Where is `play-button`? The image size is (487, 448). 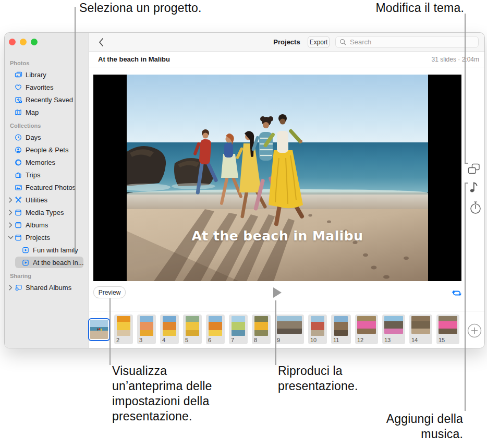
play-button is located at coordinates (277, 293).